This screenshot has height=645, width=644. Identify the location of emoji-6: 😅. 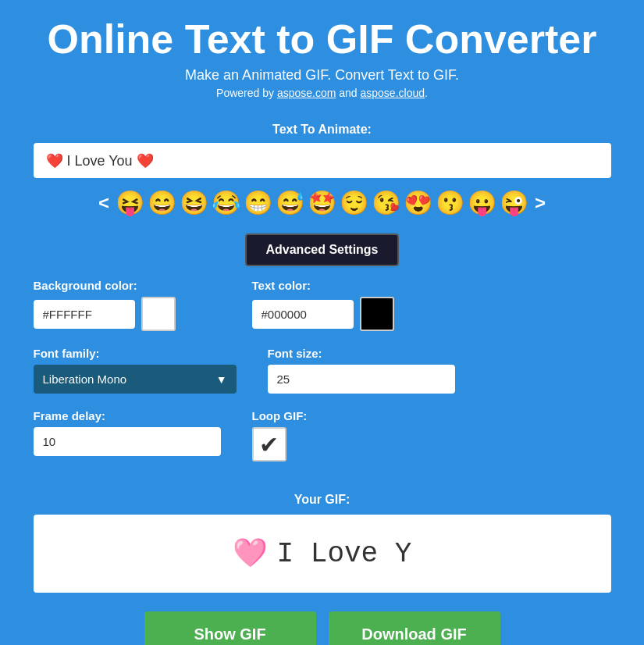
(290, 203).